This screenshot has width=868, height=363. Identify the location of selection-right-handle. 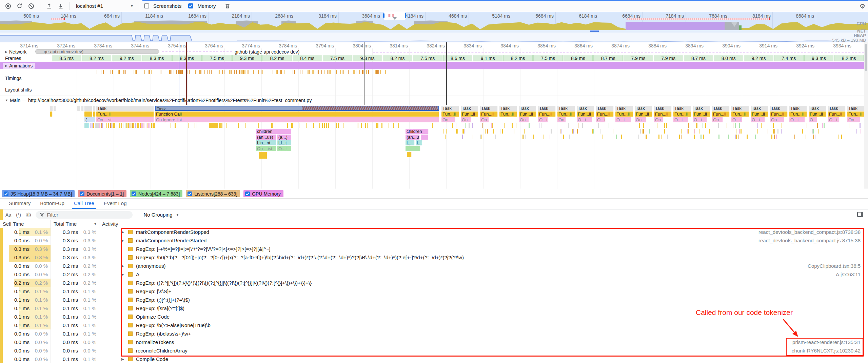
(406, 16).